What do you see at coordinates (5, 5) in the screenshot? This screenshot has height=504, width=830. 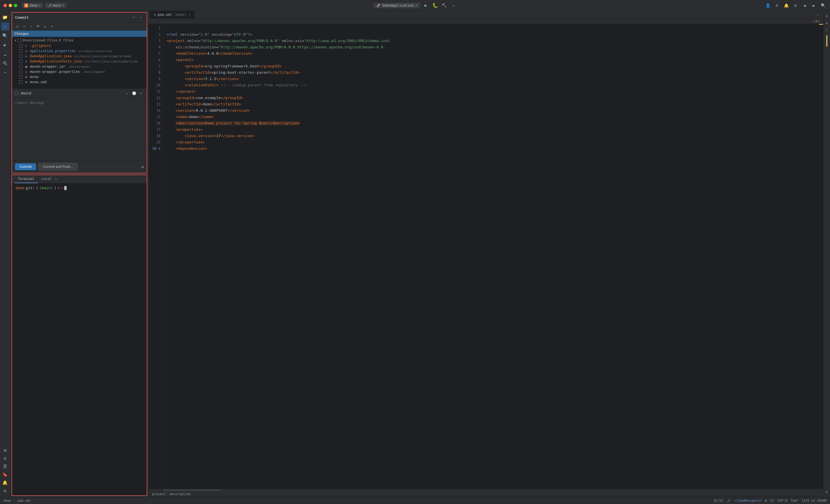 I see `close-button` at bounding box center [5, 5].